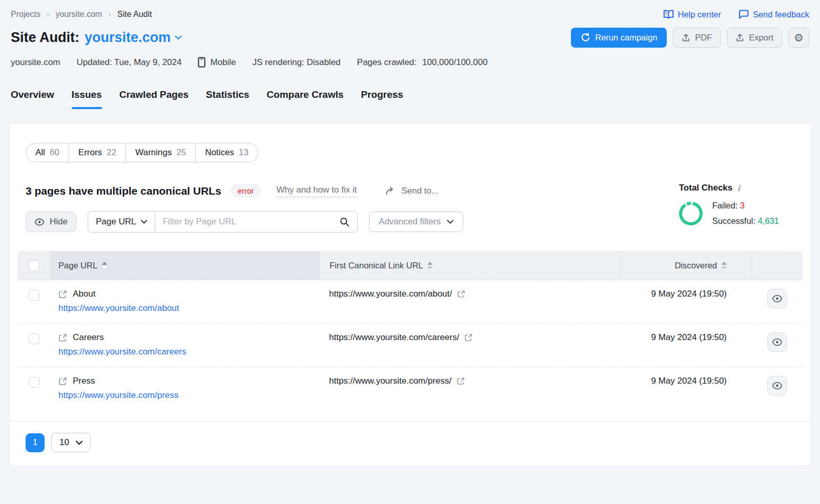  What do you see at coordinates (81, 14) in the screenshot?
I see `breadcrumb: Projects › yoursite.com › Site Audit` at bounding box center [81, 14].